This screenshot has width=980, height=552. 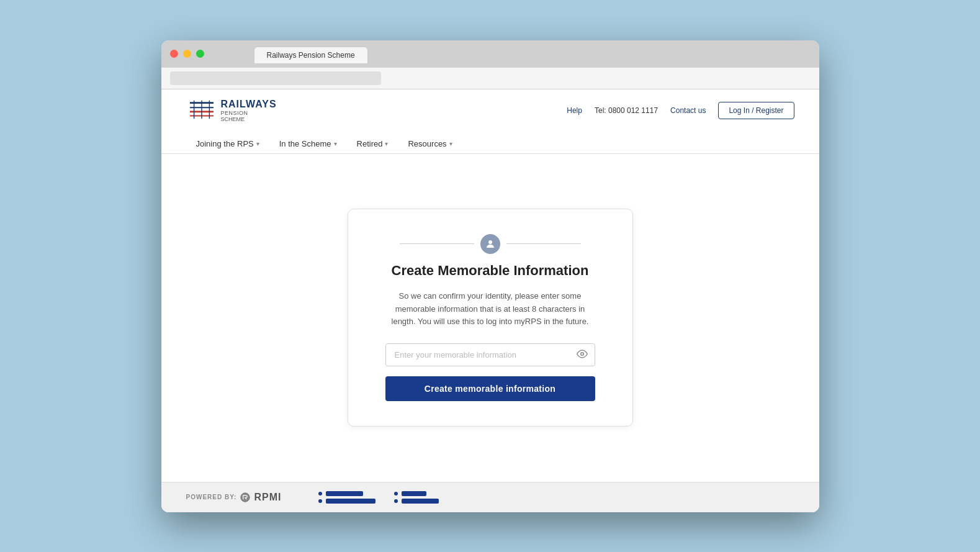 I want to click on nav-joining-rps: Joining the RPS ▾, so click(x=228, y=144).